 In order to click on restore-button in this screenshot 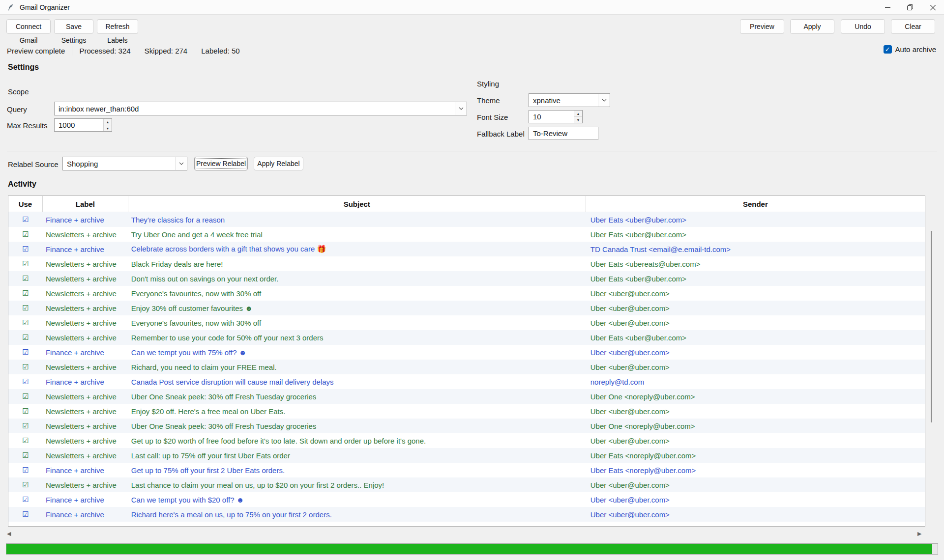, I will do `click(910, 7)`.